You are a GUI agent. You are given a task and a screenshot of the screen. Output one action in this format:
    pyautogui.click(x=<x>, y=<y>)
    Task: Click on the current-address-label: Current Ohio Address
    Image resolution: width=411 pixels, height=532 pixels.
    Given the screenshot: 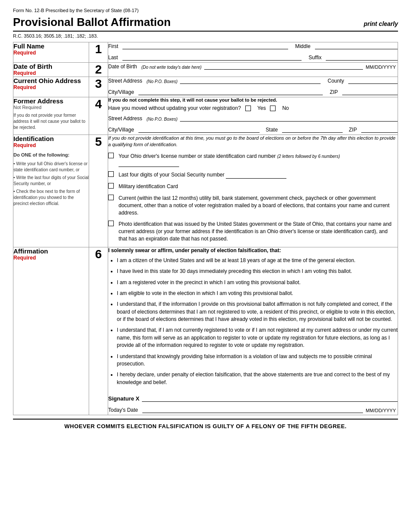 What is the action you would take?
    pyautogui.click(x=51, y=80)
    